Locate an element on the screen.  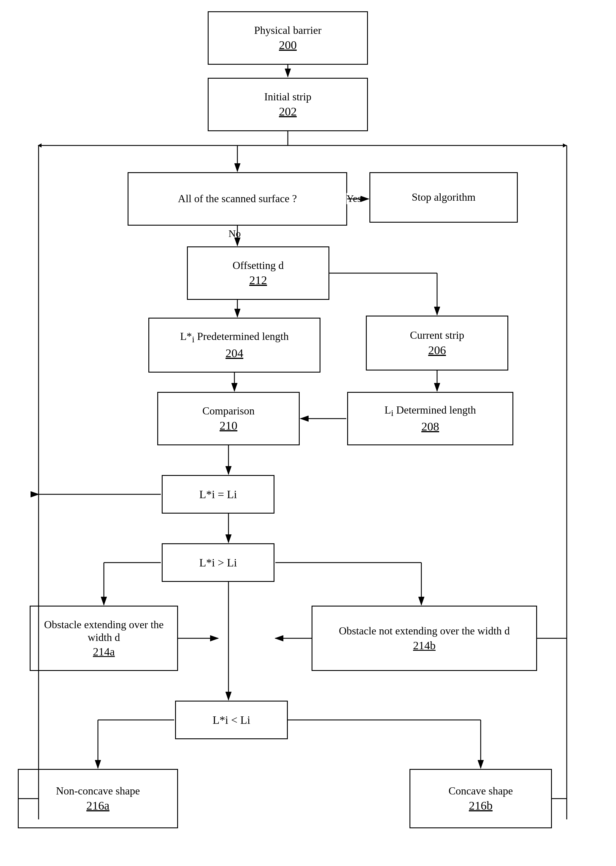
concave-label: Concave shape is located at coordinates (481, 791).